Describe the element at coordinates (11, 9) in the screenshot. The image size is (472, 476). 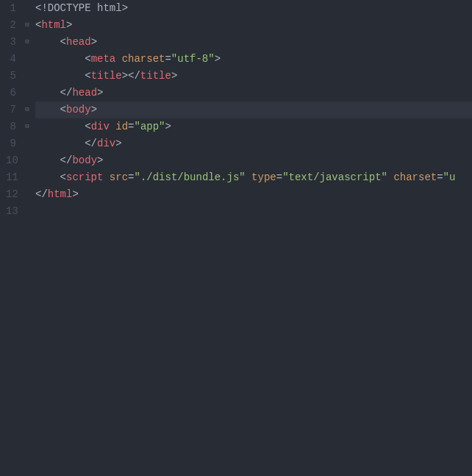
I see `line-number: 1` at that location.